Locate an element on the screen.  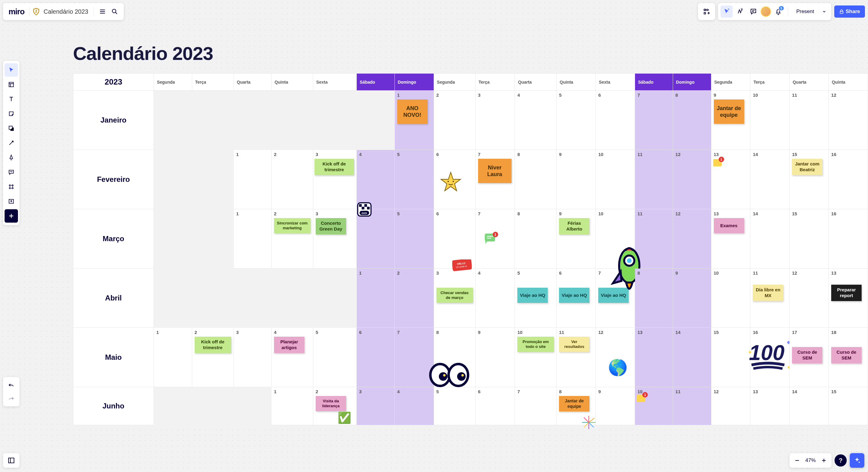
day-cell: 18 Curso de SEM is located at coordinates (848, 357).